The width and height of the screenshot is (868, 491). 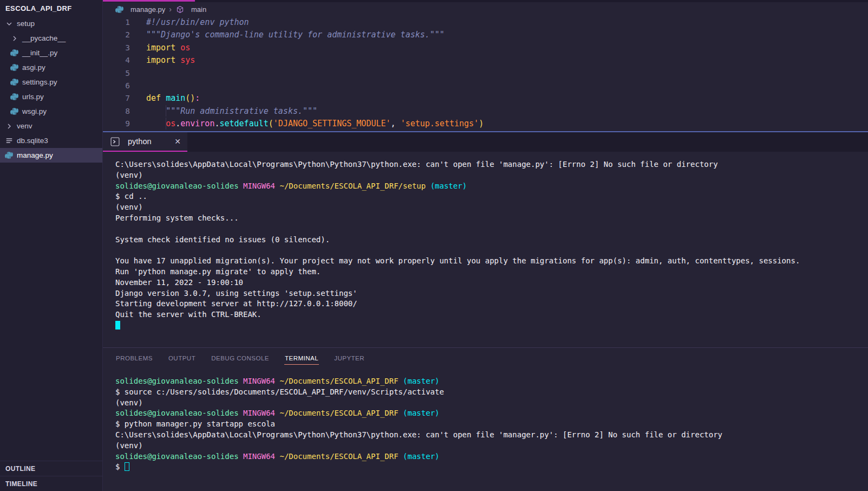 What do you see at coordinates (145, 142) in the screenshot?
I see `terminal-editor-tab: python ✕` at bounding box center [145, 142].